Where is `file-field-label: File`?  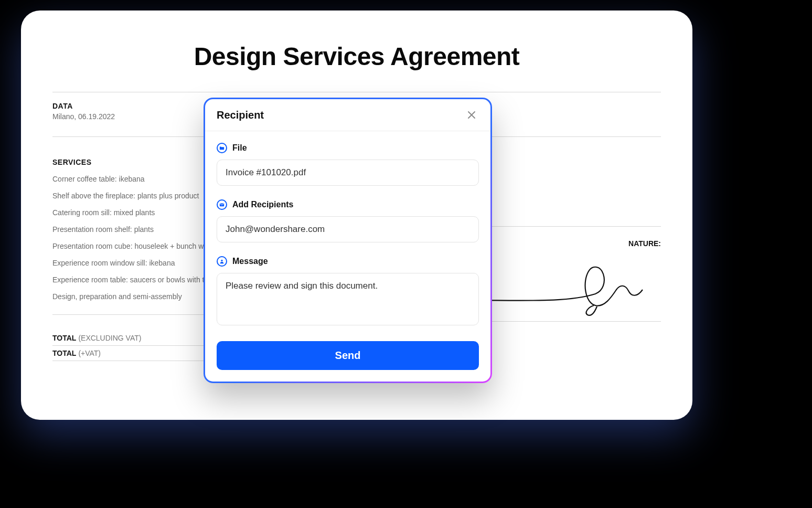
file-field-label: File is located at coordinates (348, 148).